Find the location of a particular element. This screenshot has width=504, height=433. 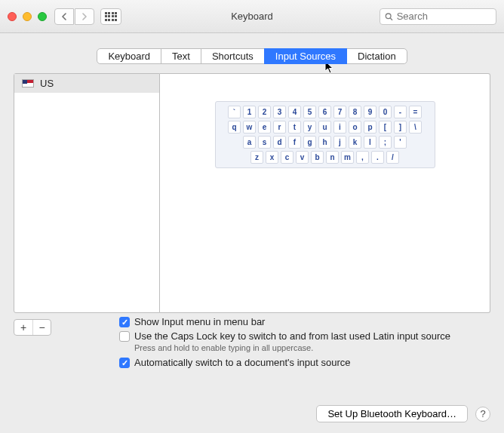

search-icon is located at coordinates (389, 17).